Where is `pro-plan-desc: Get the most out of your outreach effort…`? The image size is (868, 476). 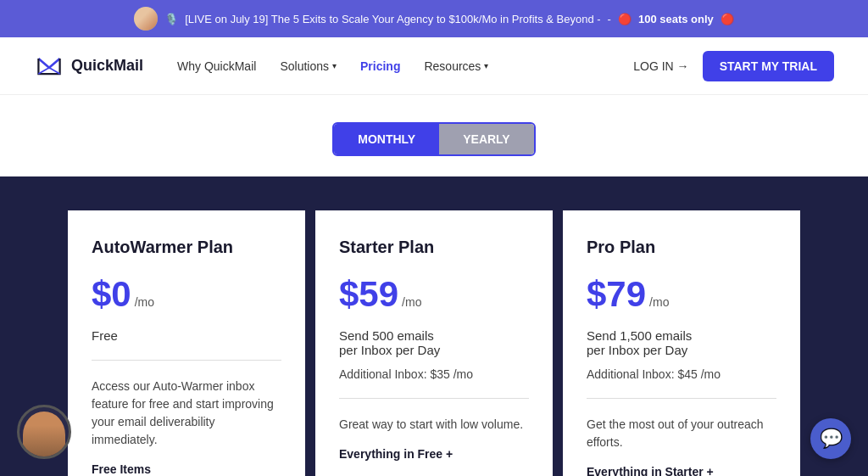 pro-plan-desc: Get the most out of your outreach effort… is located at coordinates (682, 434).